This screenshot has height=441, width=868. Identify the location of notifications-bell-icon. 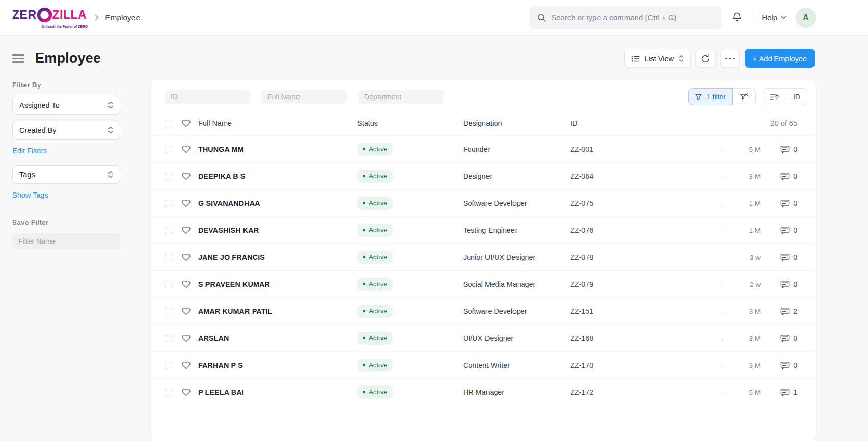
(737, 17).